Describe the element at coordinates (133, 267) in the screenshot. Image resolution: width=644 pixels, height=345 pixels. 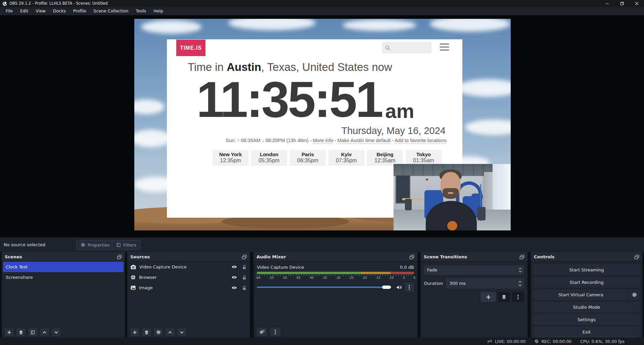
I see `camera-icon` at that location.